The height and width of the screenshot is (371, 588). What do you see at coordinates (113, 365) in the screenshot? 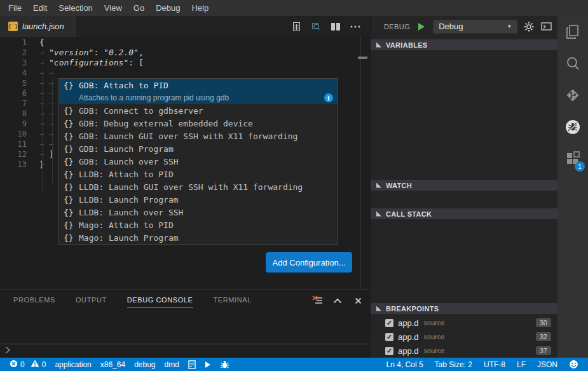
I see `arch-status: x86_64` at bounding box center [113, 365].